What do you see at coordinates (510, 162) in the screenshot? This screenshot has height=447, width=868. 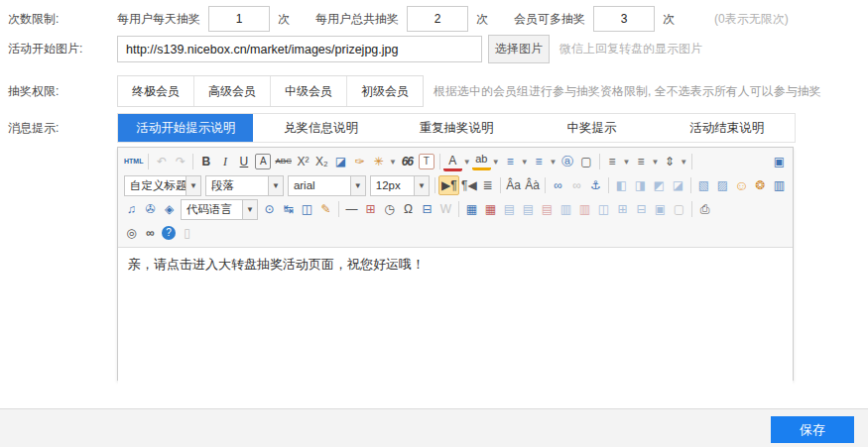 I see `ordered-list-icon: ≡` at bounding box center [510, 162].